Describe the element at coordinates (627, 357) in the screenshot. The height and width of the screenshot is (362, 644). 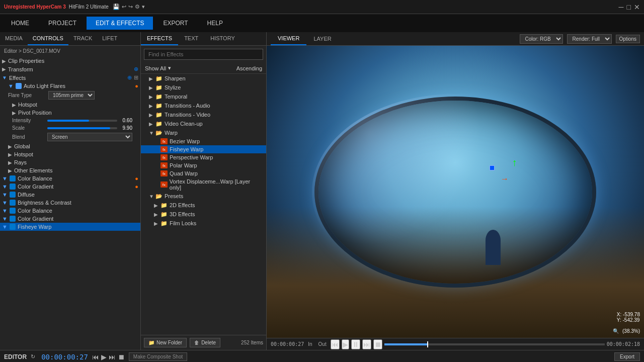
I see `export-button: Export` at that location.